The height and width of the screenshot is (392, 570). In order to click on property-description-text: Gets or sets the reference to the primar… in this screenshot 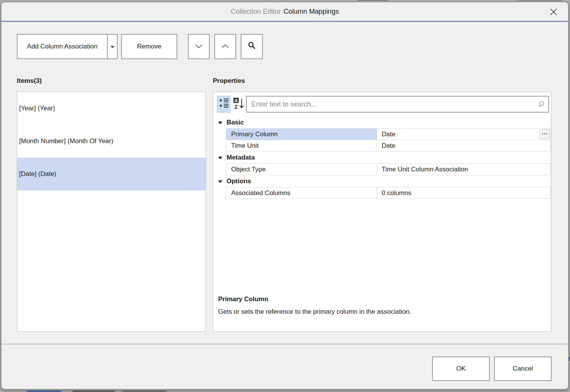, I will do `click(381, 312)`.